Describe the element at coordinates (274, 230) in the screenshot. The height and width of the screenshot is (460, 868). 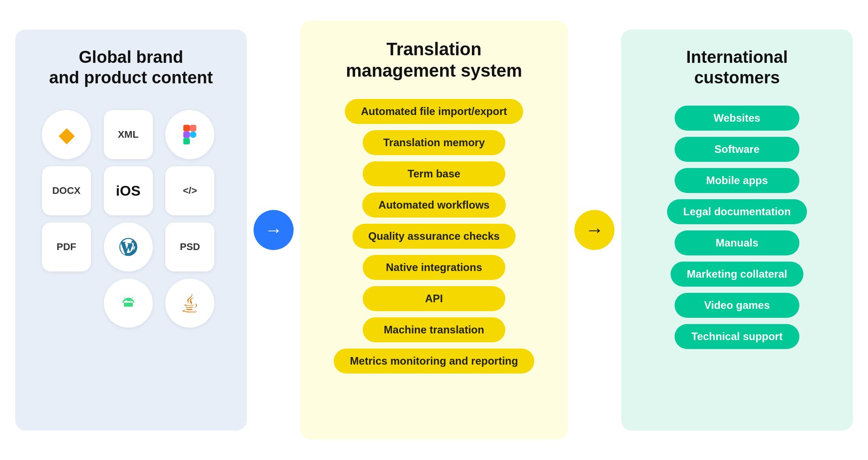
I see `left-arrow: →` at that location.